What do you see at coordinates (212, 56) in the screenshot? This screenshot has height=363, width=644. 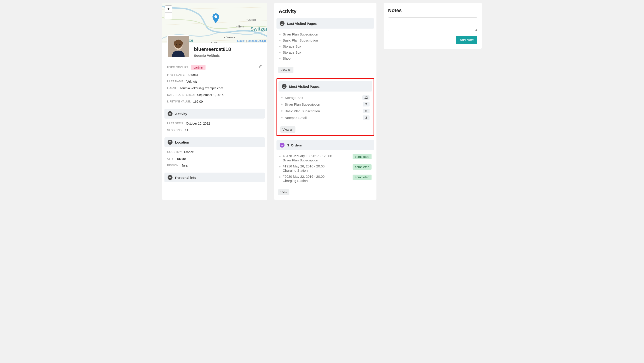 I see `user-fullname: Soumia Velthuis` at bounding box center [212, 56].